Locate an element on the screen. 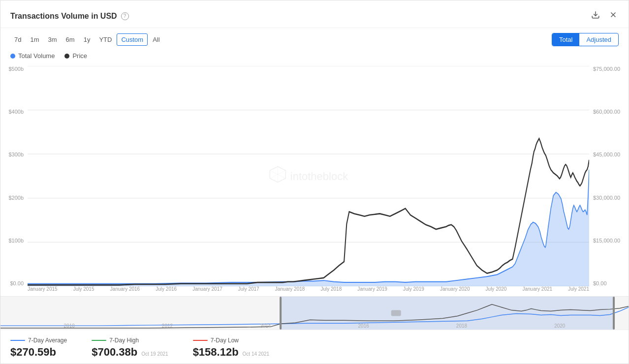  watermark-icon is located at coordinates (278, 176).